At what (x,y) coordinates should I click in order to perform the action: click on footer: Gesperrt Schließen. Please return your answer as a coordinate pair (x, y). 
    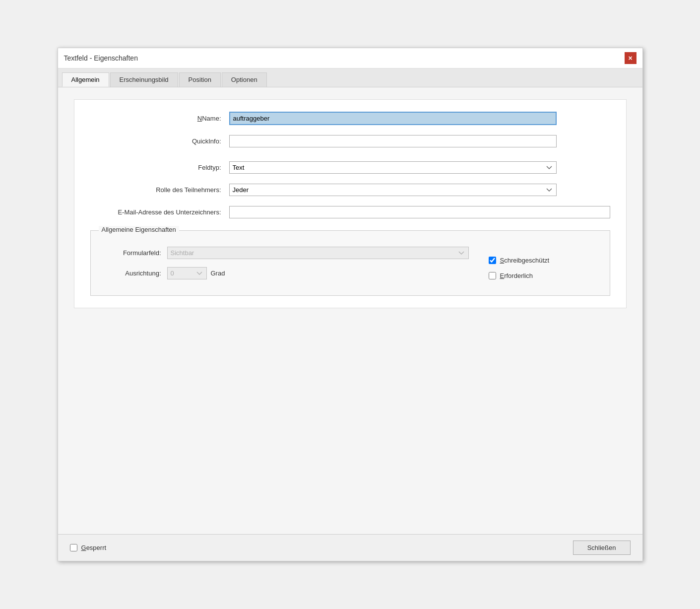
    Looking at the image, I should click on (350, 547).